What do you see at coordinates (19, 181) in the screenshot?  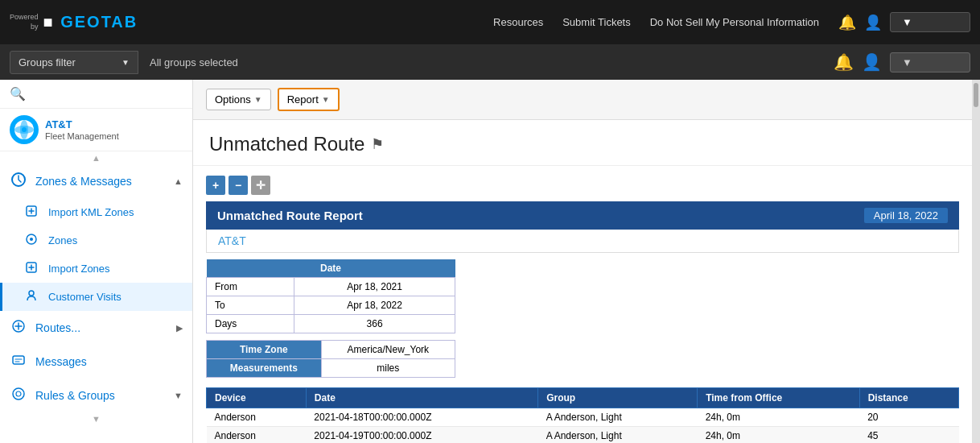 I see `zones-messages-icon` at bounding box center [19, 181].